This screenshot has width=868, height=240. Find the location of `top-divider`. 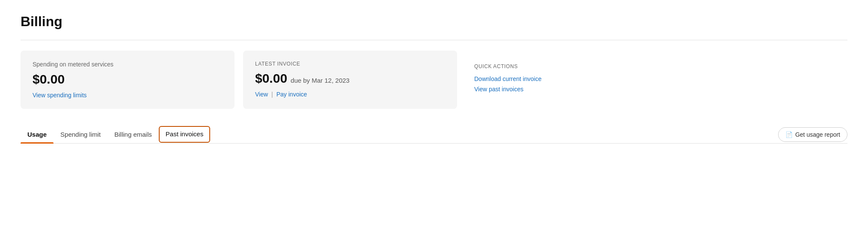

top-divider is located at coordinates (434, 40).